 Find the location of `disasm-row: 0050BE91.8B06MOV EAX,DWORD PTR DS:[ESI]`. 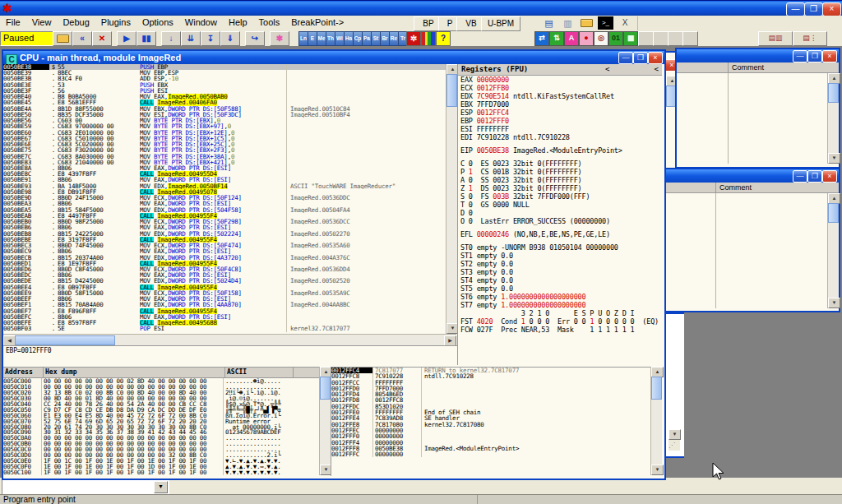

disasm-row: 0050BE91.8B06MOV EAX,DWORD PTR DS:[ESI] is located at coordinates (224, 179).